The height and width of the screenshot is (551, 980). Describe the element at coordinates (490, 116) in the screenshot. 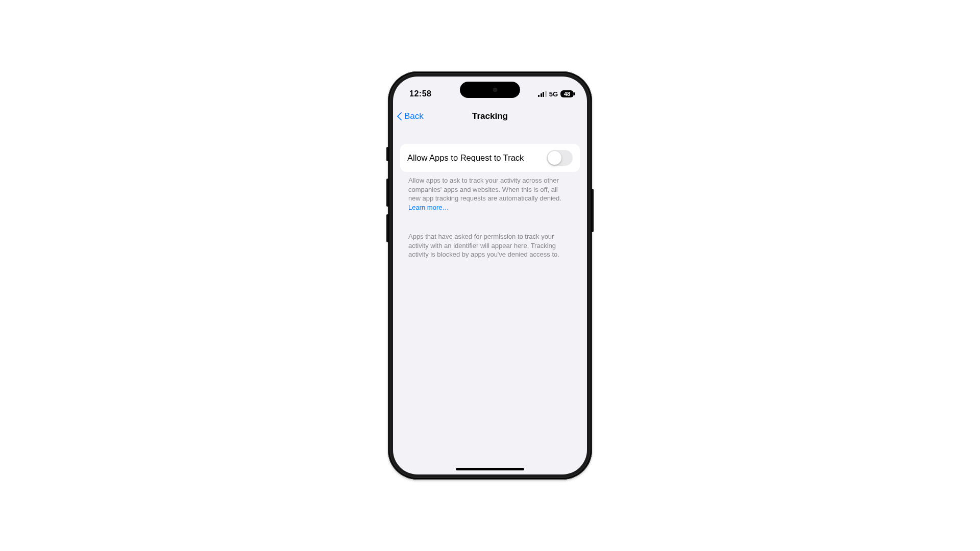

I see `navbar: Back Tracking` at that location.